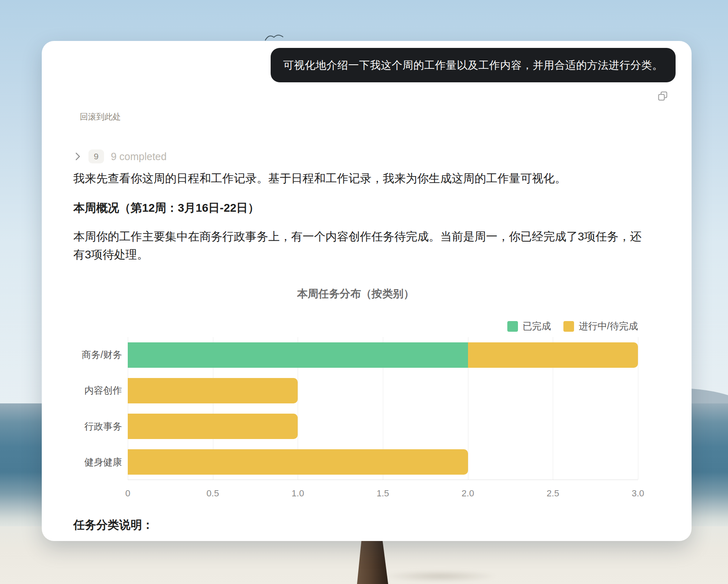 This screenshot has width=728, height=584. Describe the element at coordinates (638, 408) in the screenshot. I see `gridline` at that location.